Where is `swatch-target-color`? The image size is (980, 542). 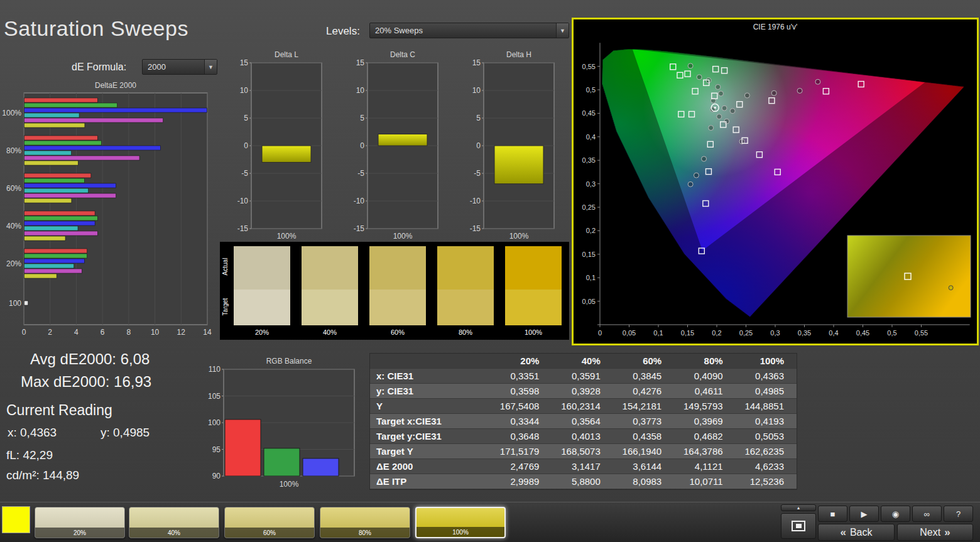 swatch-target-color is located at coordinates (533, 308).